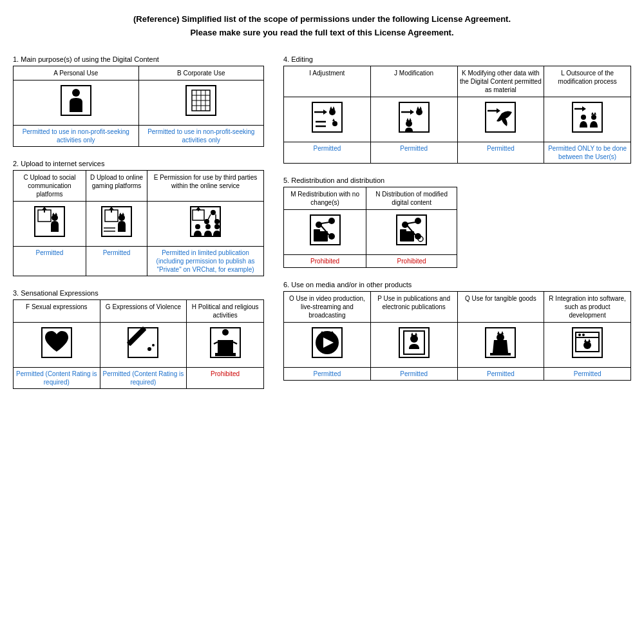 The height and width of the screenshot is (644, 644). What do you see at coordinates (143, 377) in the screenshot?
I see `s3-col-g-status: Permitted (Content Rating is required)` at bounding box center [143, 377].